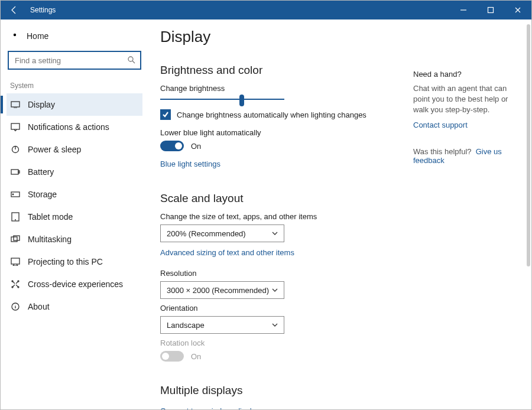 This screenshot has width=532, height=410. Describe the element at coordinates (275, 391) in the screenshot. I see `section-multiple-displays: Multiple displays` at that location.